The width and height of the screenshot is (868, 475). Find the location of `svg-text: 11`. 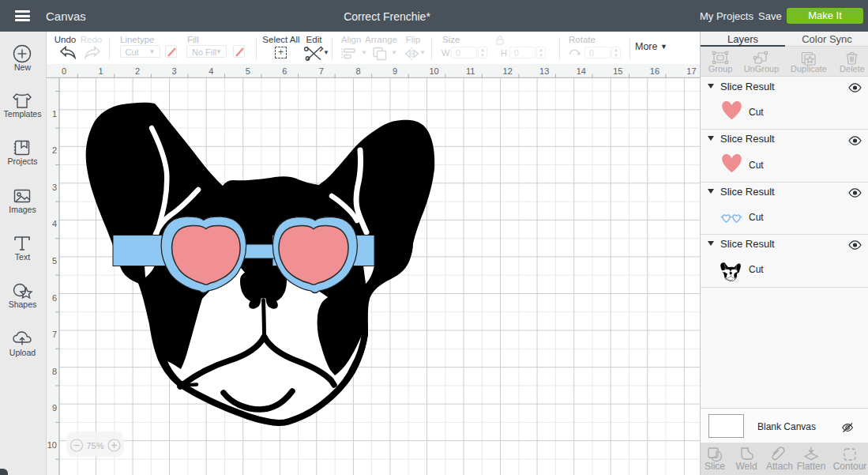

svg-text: 11 is located at coordinates (471, 71).